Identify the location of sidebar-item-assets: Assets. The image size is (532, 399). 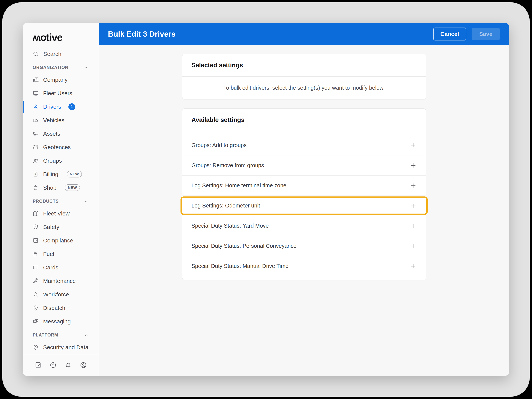
(61, 134).